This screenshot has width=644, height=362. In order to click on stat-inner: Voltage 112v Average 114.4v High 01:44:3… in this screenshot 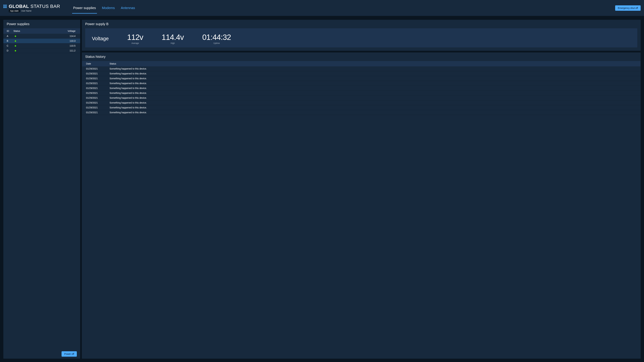, I will do `click(361, 38)`.